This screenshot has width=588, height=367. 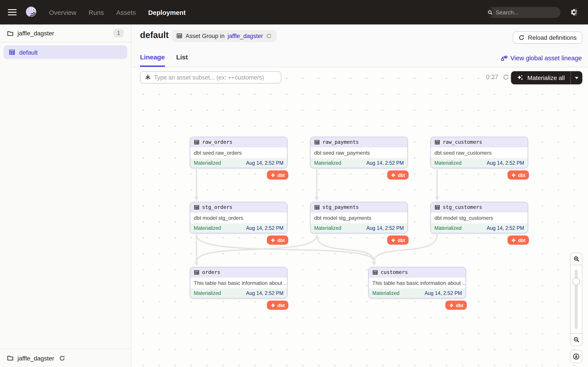 What do you see at coordinates (479, 224) in the screenshot?
I see `asset-node-stg-customers: stg_customers dbt model stg_customers Ma…` at bounding box center [479, 224].